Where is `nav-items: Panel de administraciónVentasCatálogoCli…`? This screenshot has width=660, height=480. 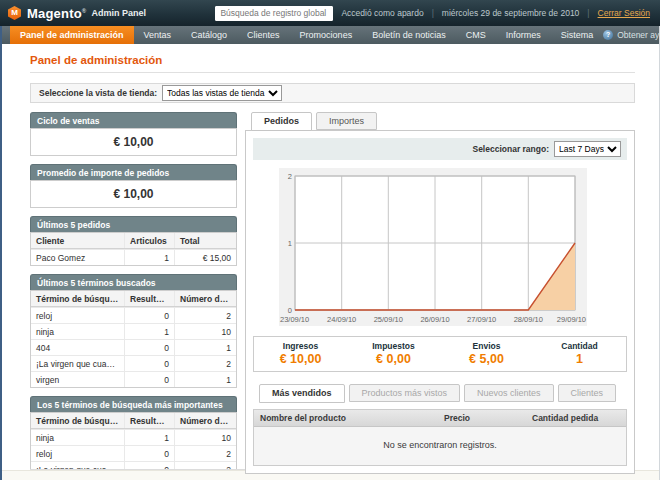 nav-items: Panel de administraciónVentasCatálogoCli… is located at coordinates (306, 35).